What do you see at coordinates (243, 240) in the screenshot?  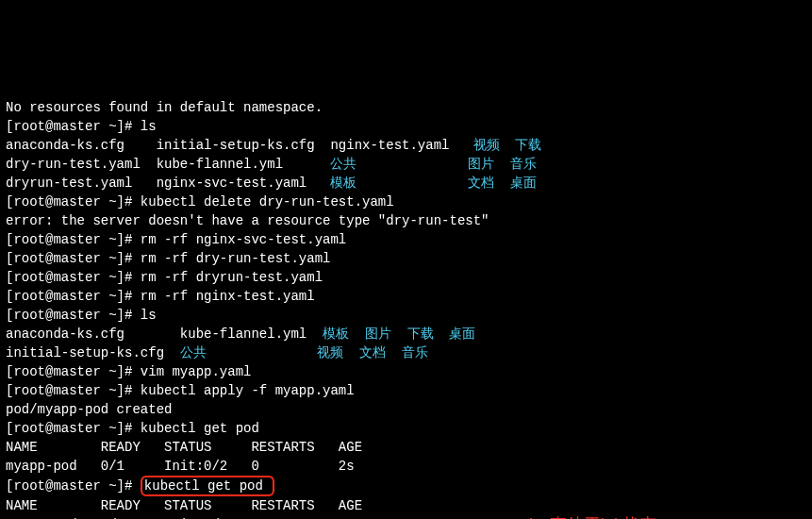 I see `cmd: rm -rf nginx-svc-test.yaml` at bounding box center [243, 240].